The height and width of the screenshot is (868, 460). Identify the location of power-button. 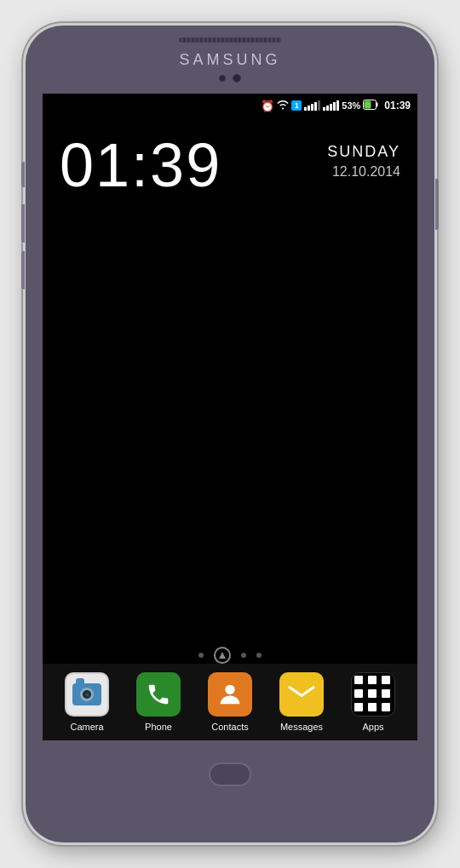
(437, 204).